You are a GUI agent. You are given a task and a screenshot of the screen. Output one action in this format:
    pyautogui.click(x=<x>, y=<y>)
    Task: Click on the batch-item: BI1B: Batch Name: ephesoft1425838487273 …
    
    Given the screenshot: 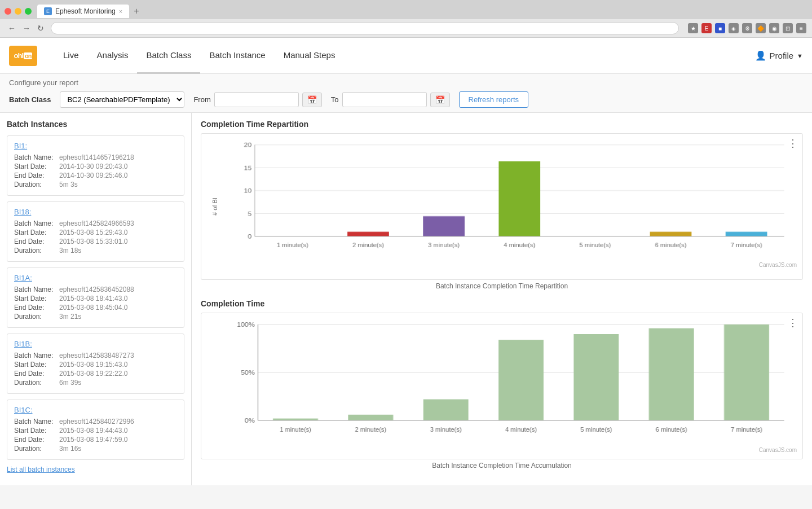 What is the action you would take?
    pyautogui.click(x=96, y=363)
    